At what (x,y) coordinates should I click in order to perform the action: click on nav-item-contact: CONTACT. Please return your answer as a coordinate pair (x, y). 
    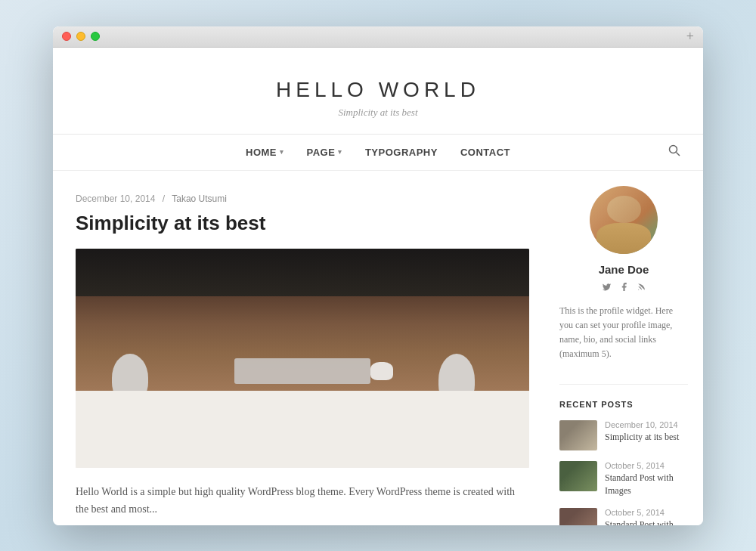
    Looking at the image, I should click on (485, 153).